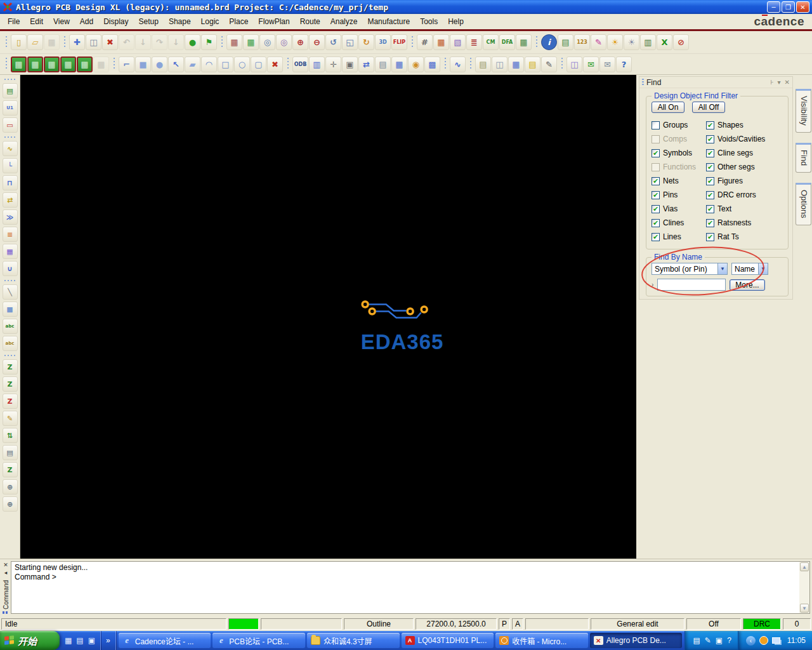 The image size is (812, 650). I want to click on import-icon: ↓, so click(176, 42).